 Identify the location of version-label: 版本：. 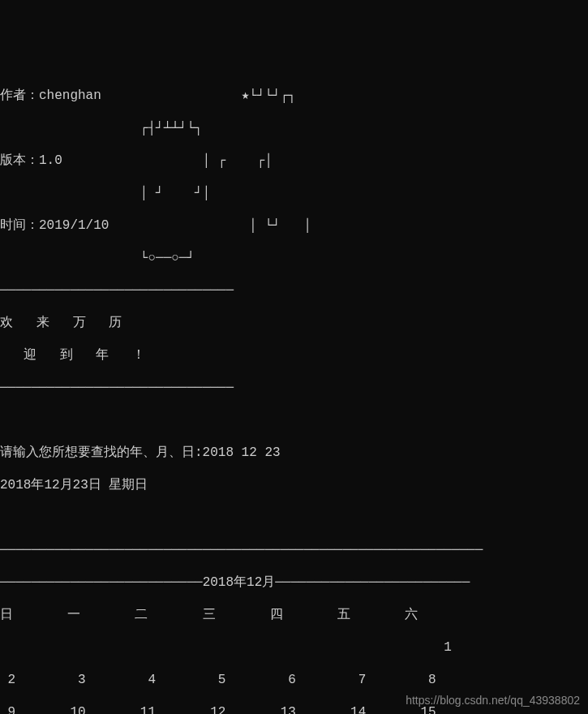
(19, 161).